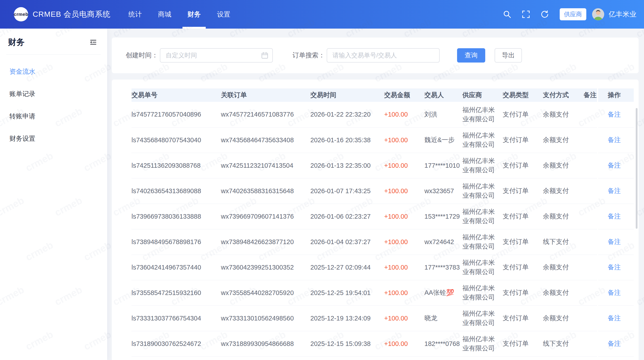  I want to click on cell-transaction-time: 2026-01-13 22:35:00, so click(347, 166).